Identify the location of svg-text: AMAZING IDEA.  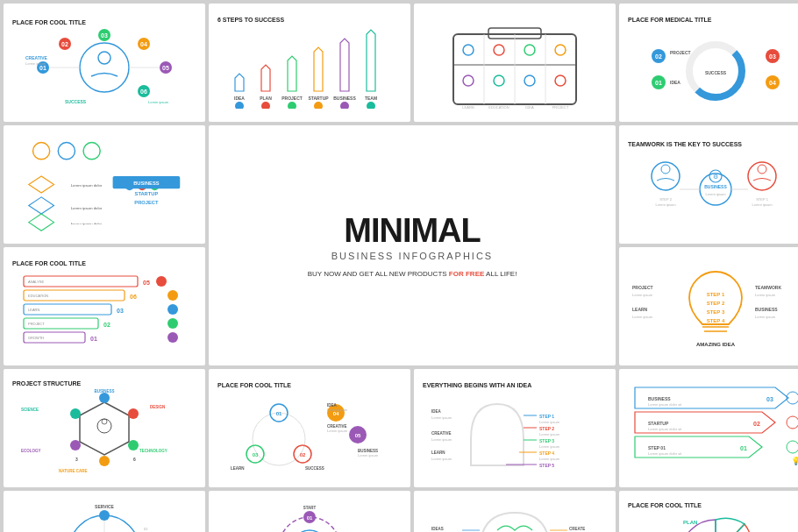
(716, 344).